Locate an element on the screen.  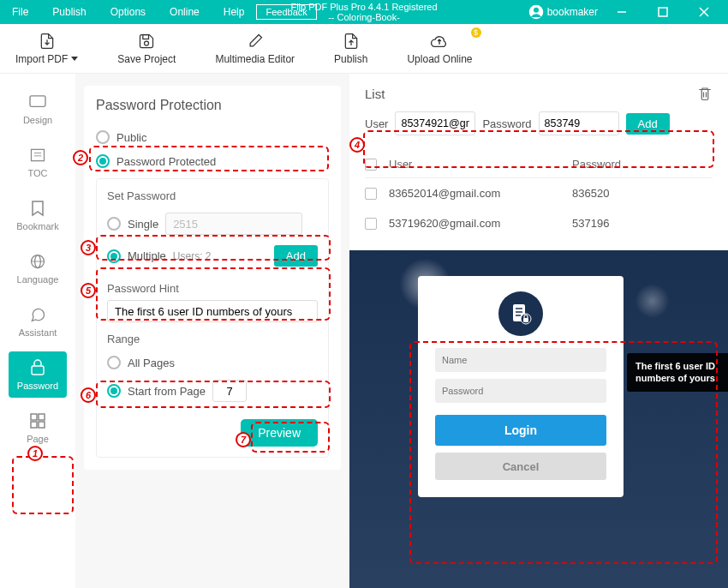
monitor-icon is located at coordinates (38, 102).